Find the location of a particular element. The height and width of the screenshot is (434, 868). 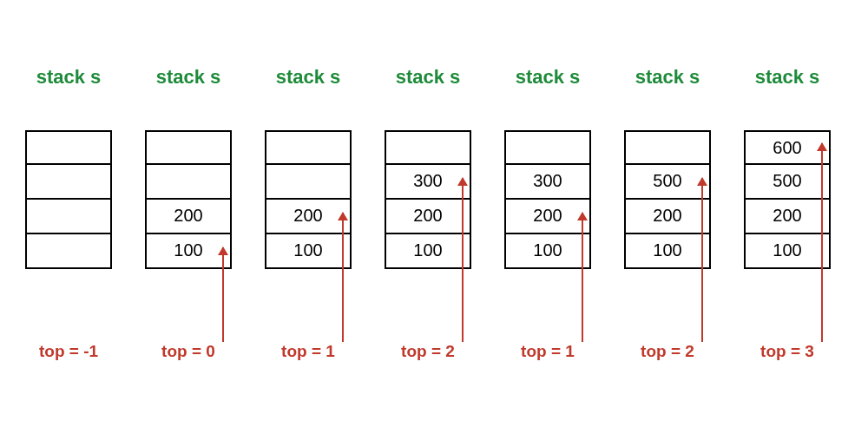

top-caption: top = 3 is located at coordinates (787, 352).